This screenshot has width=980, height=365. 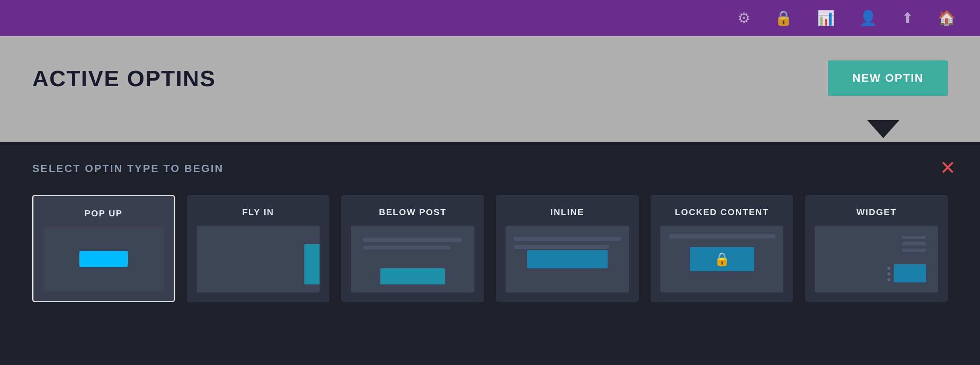 What do you see at coordinates (907, 18) in the screenshot?
I see `upload-icon: ⬆` at bounding box center [907, 18].